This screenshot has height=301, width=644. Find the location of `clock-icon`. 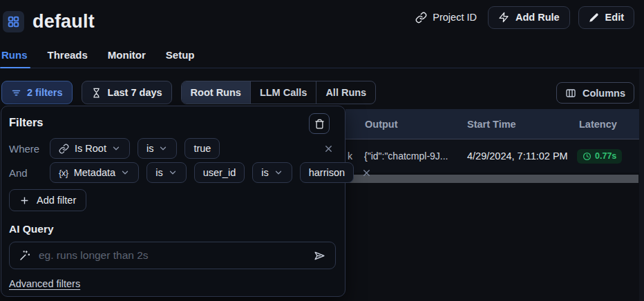

clock-icon is located at coordinates (587, 156).